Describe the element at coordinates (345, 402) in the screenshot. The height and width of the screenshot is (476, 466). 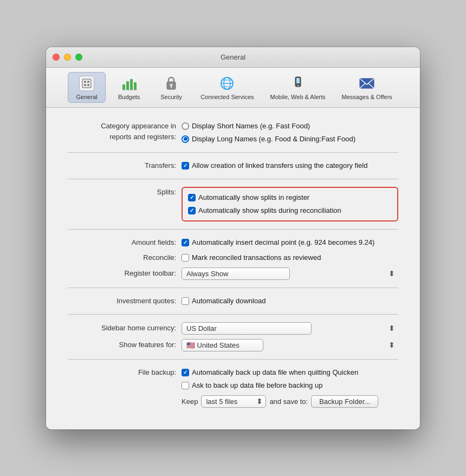
I see `backup-folder-button: Backup Folder...` at that location.